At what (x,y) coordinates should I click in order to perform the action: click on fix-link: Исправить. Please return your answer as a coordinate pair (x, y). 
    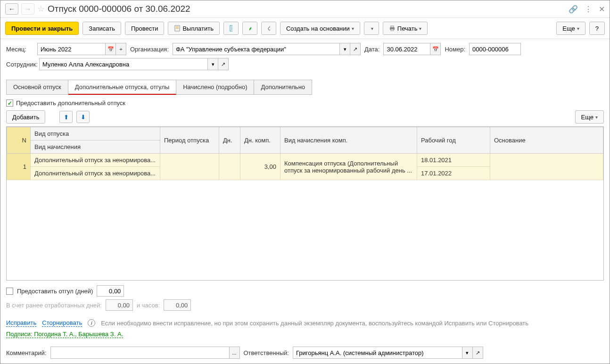
    Looking at the image, I should click on (21, 323).